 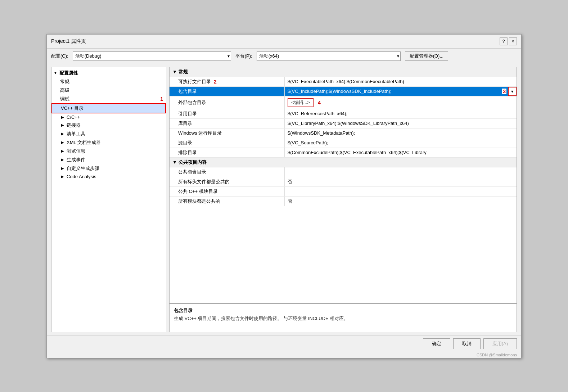 I want to click on sidebar-item-build-events: ▶ 生成事件, so click(x=109, y=160).